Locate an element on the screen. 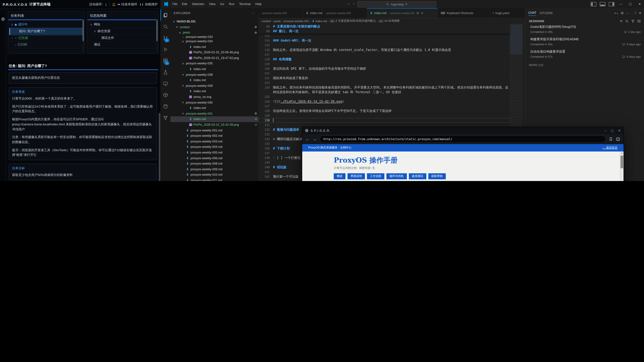 The image size is (644, 362). menu-run: Run is located at coordinates (232, 4).